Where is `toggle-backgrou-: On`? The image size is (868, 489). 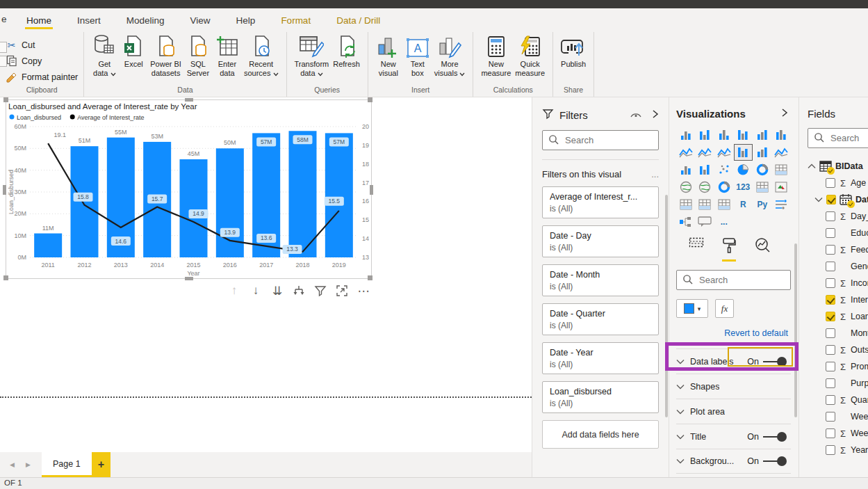
toggle-backgrou-: On is located at coordinates (767, 461).